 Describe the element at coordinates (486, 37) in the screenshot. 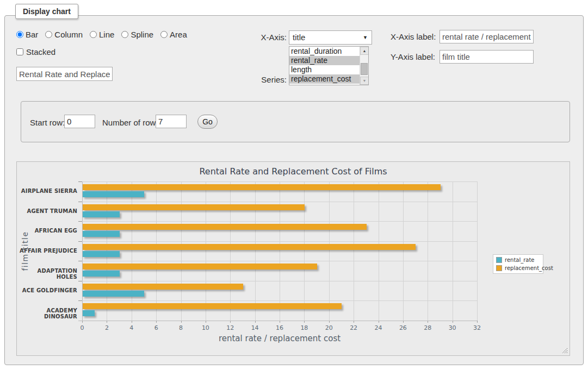

I see `x-axis-label-input` at that location.